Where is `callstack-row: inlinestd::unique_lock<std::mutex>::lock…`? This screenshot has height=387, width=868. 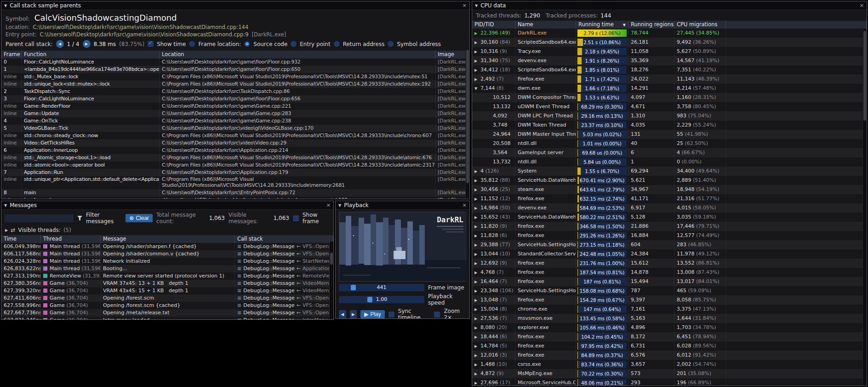
callstack-row: inlinestd::unique_lock<std::mutex>::lock… is located at coordinates (235, 84).